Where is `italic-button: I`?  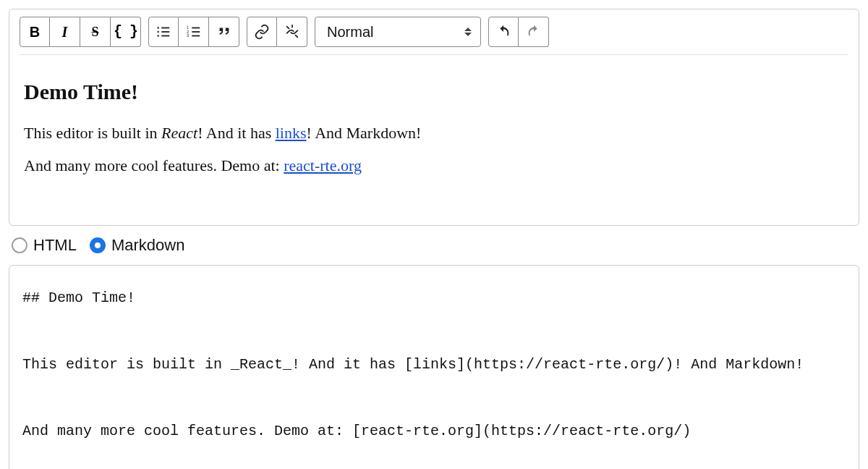 italic-button: I is located at coordinates (65, 32).